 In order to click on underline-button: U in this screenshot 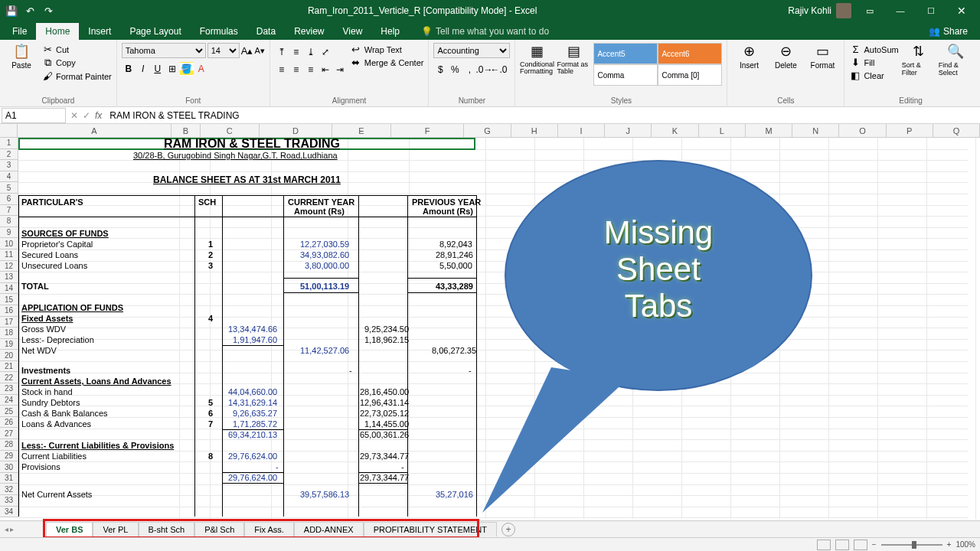, I will do `click(158, 69)`.